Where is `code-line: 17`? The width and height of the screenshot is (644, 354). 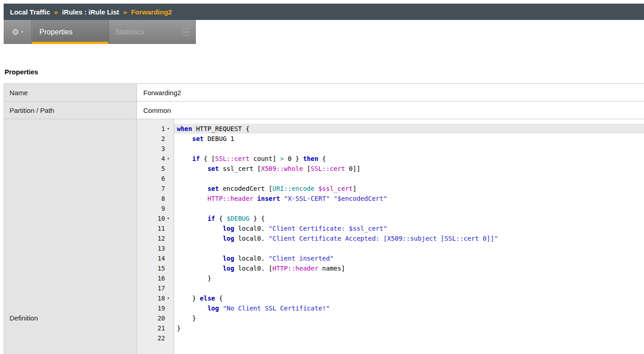
code-line: 17 is located at coordinates (390, 288).